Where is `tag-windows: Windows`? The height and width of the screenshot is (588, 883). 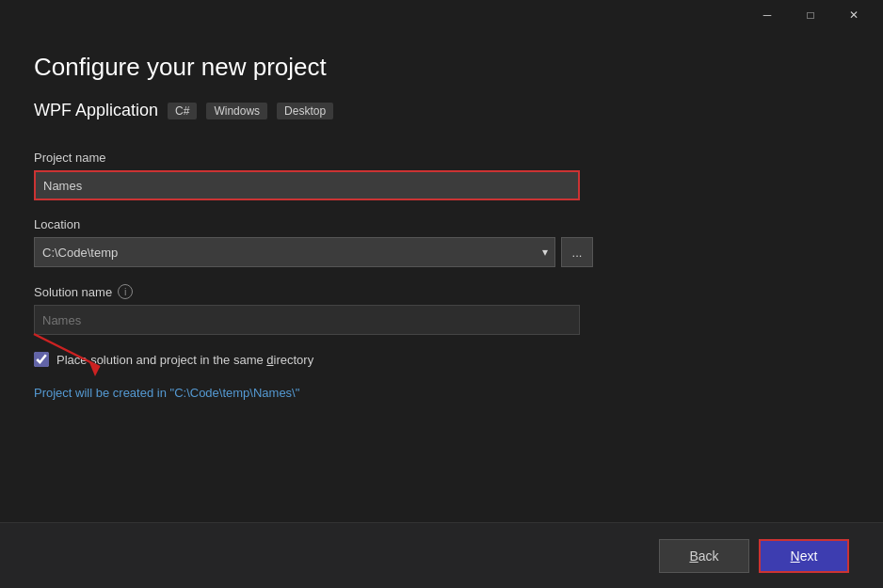 tag-windows: Windows is located at coordinates (237, 111).